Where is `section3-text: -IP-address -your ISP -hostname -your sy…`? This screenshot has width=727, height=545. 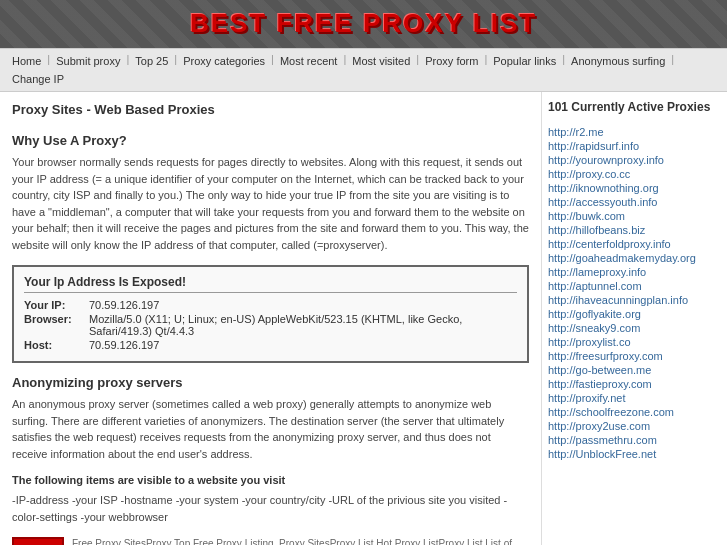 section3-text: -IP-address -your ISP -hostname -your sy… is located at coordinates (270, 508).